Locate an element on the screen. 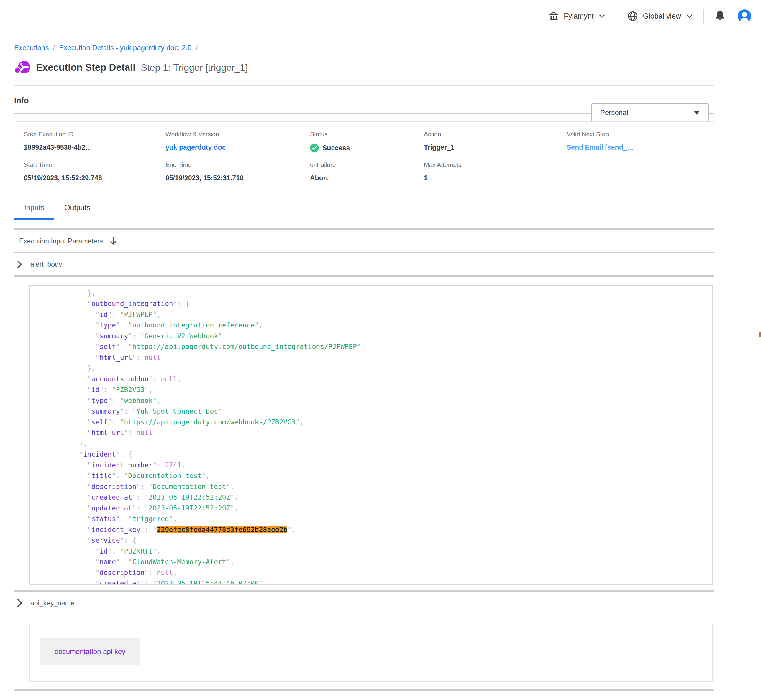 The width and height of the screenshot is (761, 700). notifications-button is located at coordinates (720, 16).